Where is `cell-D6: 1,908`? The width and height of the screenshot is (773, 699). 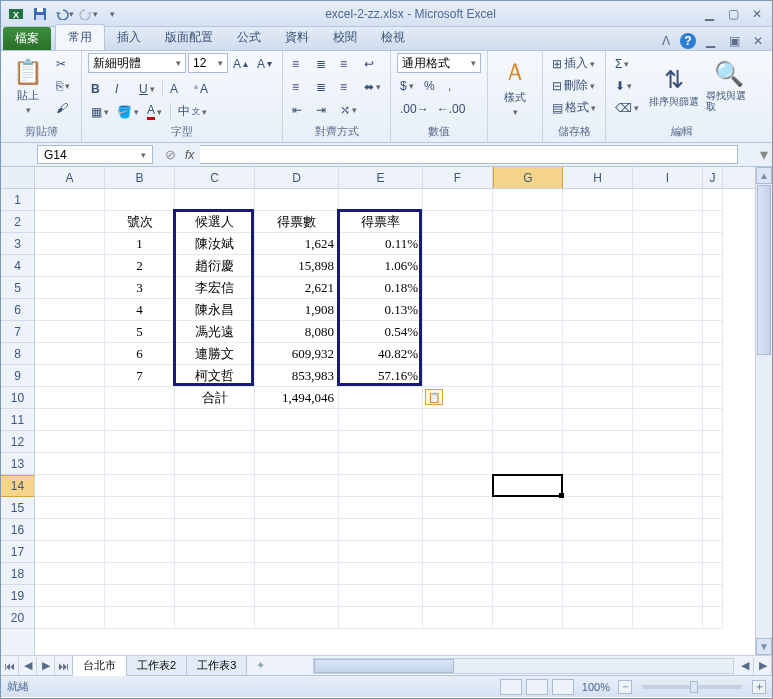 cell-D6: 1,908 is located at coordinates (297, 310).